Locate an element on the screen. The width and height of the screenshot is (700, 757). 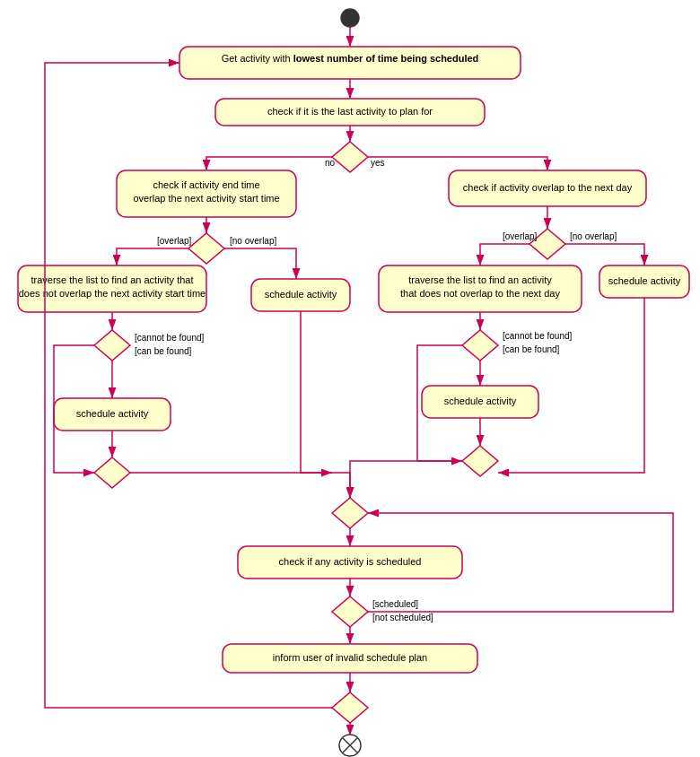
schedule1-label: schedule activity is located at coordinates (302, 294).